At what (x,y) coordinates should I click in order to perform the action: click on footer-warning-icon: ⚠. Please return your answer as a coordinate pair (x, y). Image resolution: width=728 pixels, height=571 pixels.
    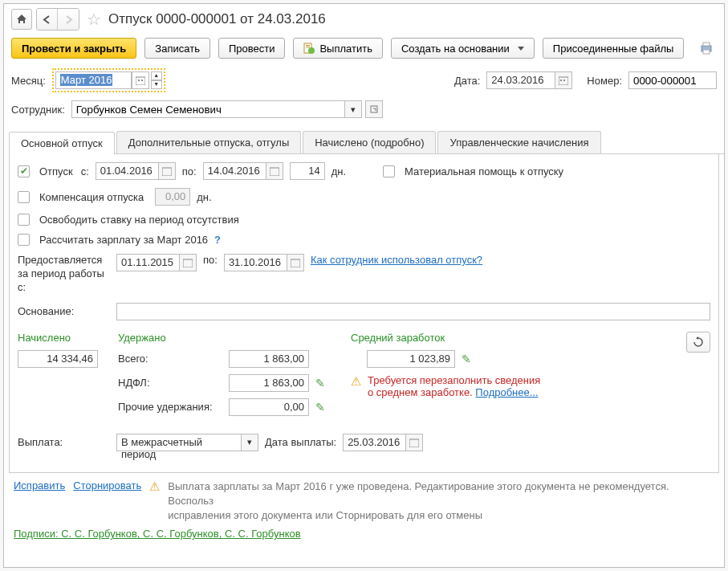
    Looking at the image, I should click on (154, 487).